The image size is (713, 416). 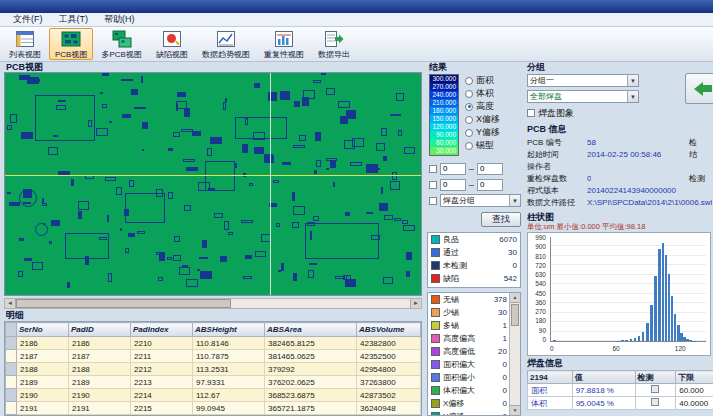 I want to click on pad-group-checkbox, so click(x=433, y=201).